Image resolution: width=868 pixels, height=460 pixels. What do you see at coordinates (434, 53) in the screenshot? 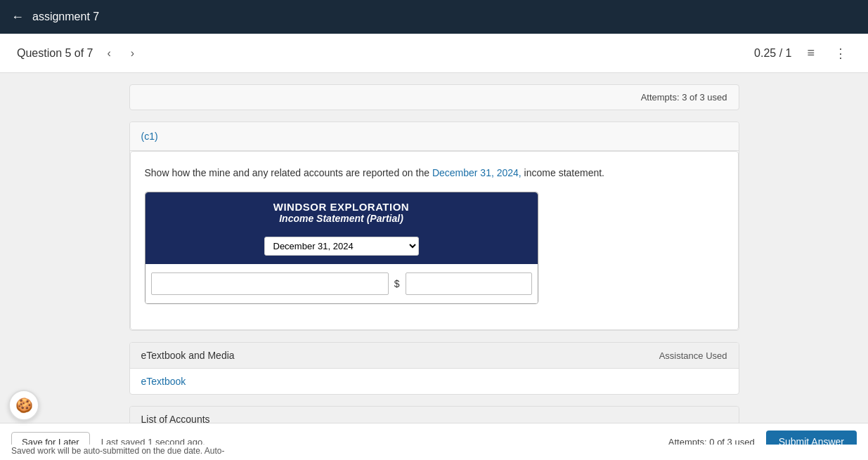
I see `question-header: Question 5 of 7 ‹ › 0.25 / 1 ≡ ⋮` at bounding box center [434, 53].